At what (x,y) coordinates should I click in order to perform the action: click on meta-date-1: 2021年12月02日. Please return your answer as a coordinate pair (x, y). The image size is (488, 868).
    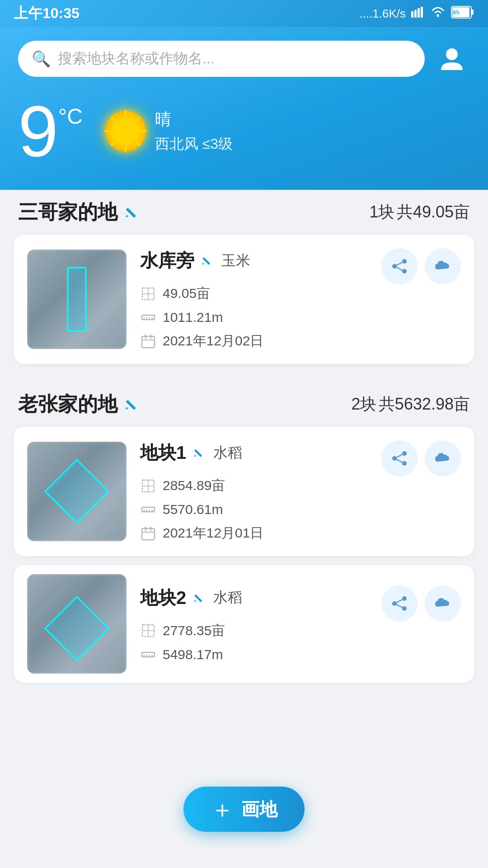
    Looking at the image, I should click on (300, 341).